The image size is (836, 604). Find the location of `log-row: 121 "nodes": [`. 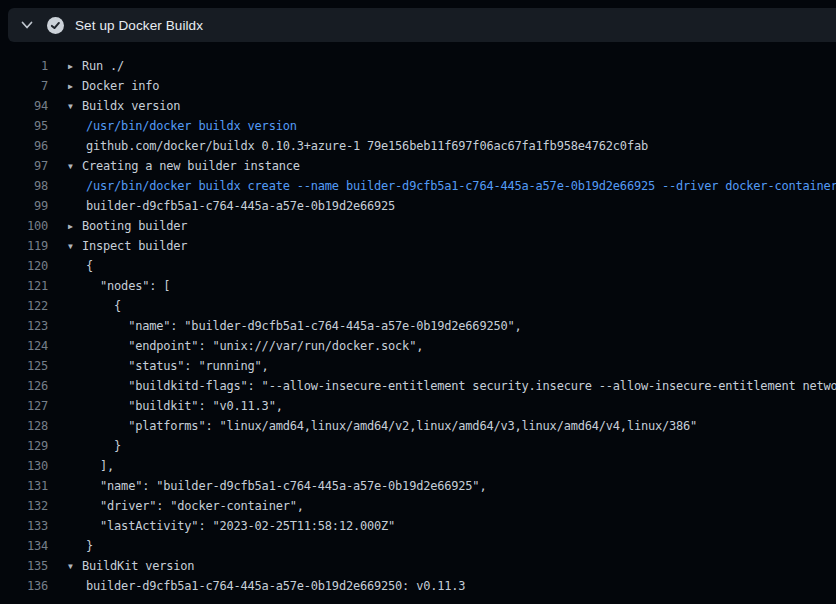

log-row: 121 "nodes": [ is located at coordinates (418, 286).